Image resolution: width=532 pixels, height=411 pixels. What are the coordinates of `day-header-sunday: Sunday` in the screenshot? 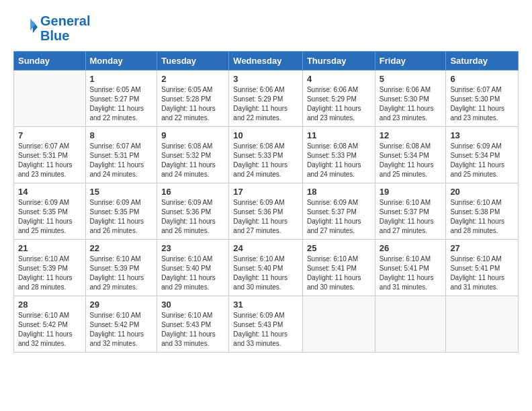 It's located at (50, 61).